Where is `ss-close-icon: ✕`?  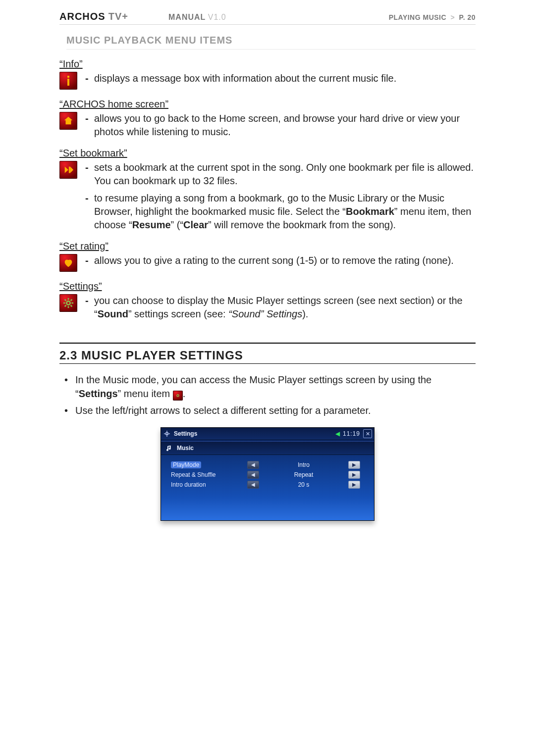
ss-close-icon: ✕ is located at coordinates (368, 434).